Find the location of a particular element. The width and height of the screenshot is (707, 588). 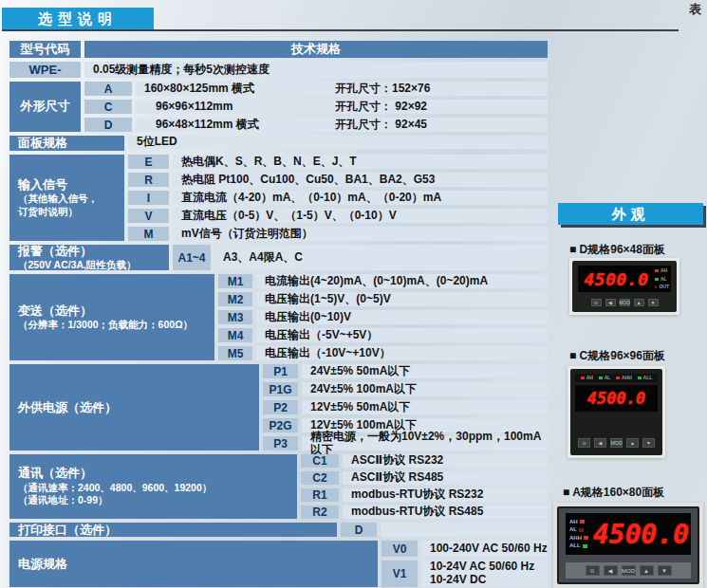

option-spec: 24V±5% 100mA以下 is located at coordinates (425, 389).